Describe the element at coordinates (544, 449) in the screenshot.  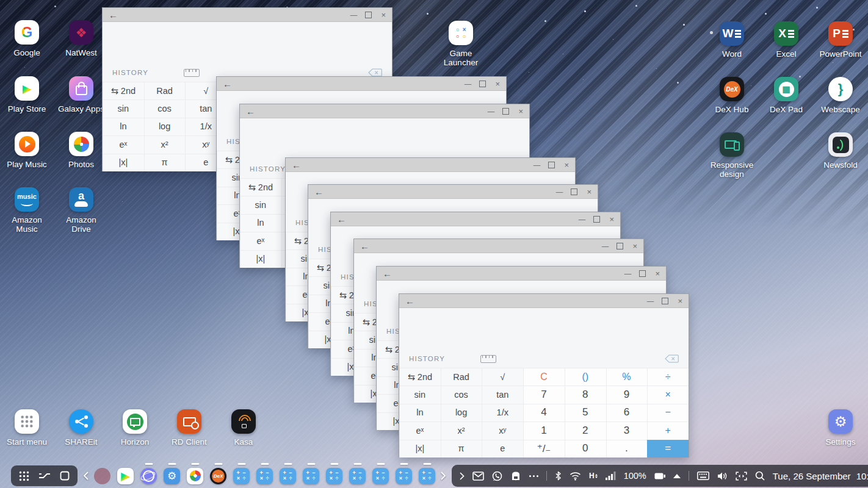
I see `key-plusminus: ⁺/₋` at that location.